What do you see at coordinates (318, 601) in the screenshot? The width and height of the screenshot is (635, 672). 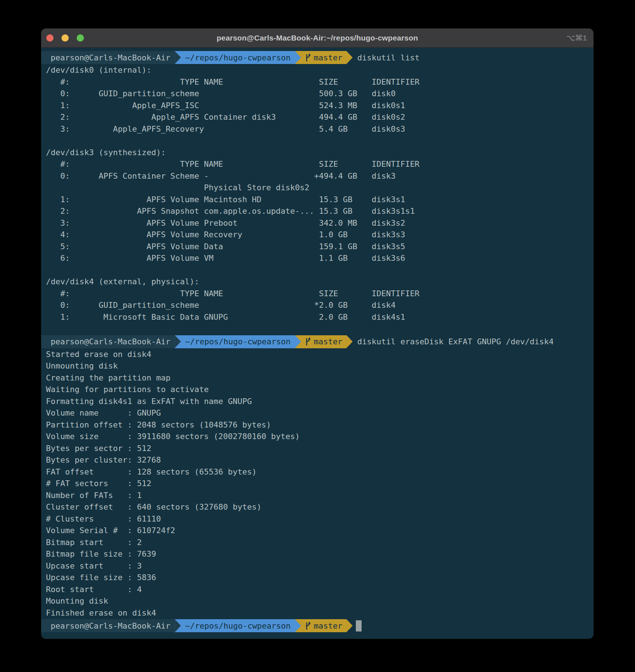 I see `terminal-output-line: Mounting disk` at bounding box center [318, 601].